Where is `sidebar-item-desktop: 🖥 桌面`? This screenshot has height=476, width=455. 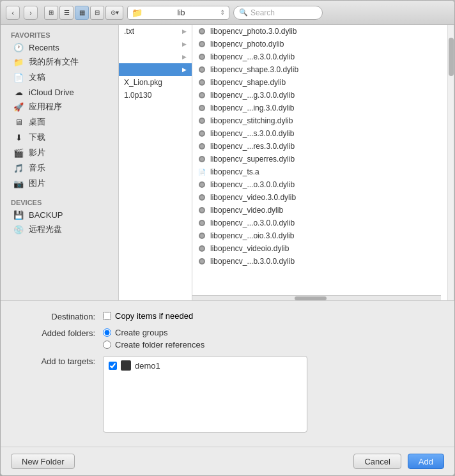
sidebar-item-desktop: 🖥 桌面 is located at coordinates (59, 122).